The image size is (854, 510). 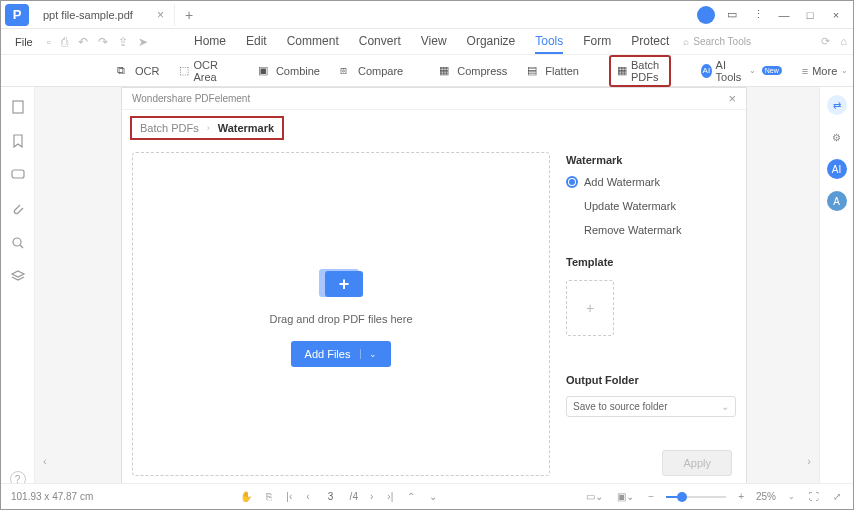 I want to click on bookmark-icon, so click(x=18, y=141).